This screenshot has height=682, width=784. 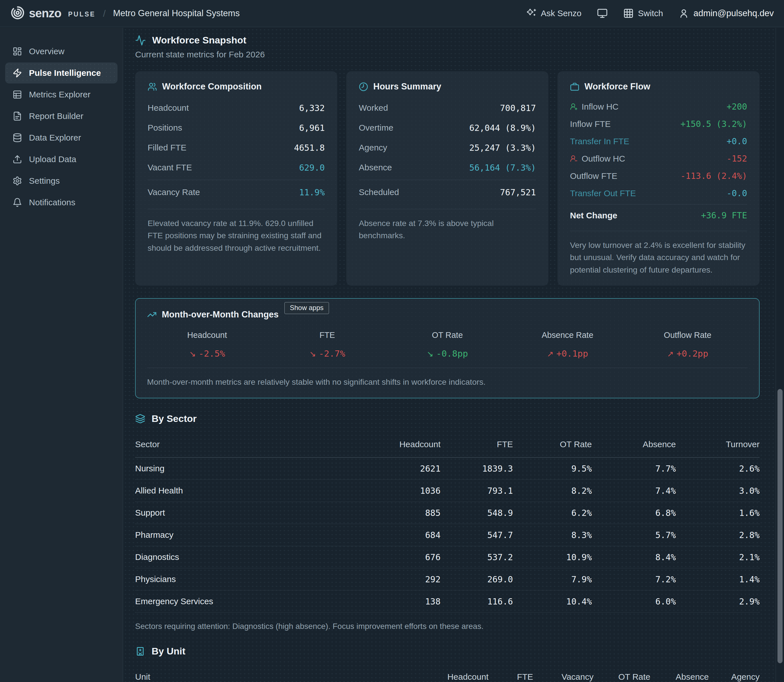 I want to click on metric-row: Outflow HC-152, so click(x=658, y=158).